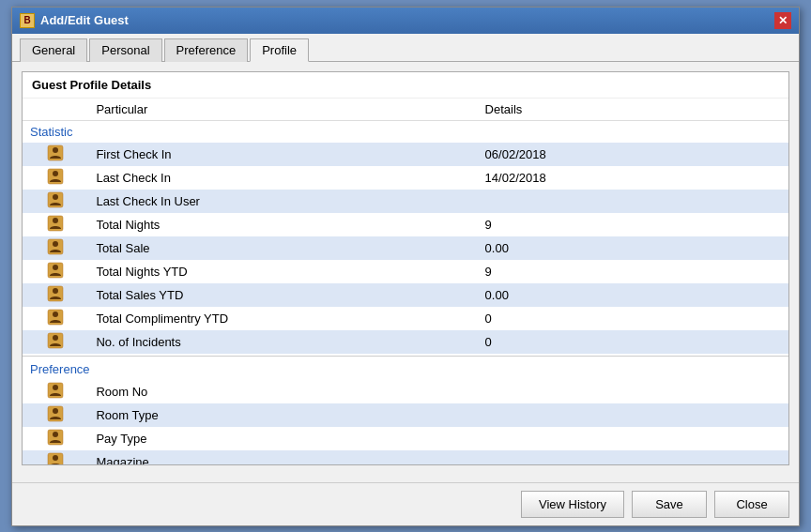 This screenshot has width=811, height=532. Describe the element at coordinates (207, 51) in the screenshot. I see `tab-preference: Preference` at that location.